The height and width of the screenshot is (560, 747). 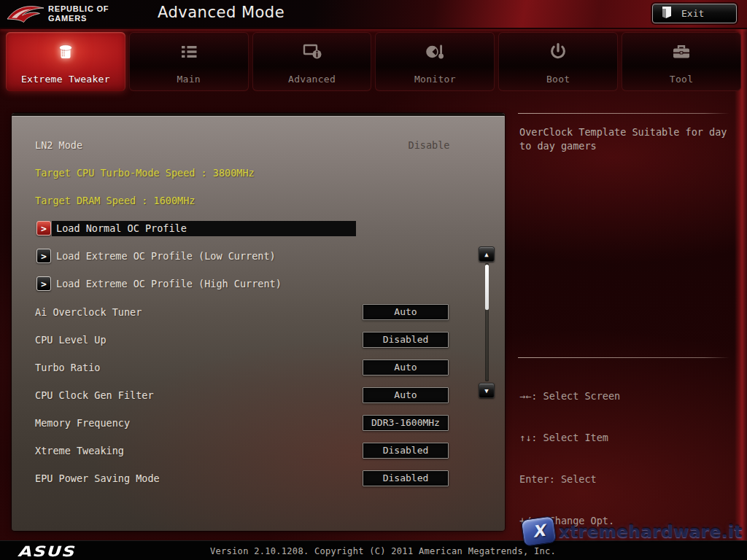 What do you see at coordinates (258, 423) in the screenshot?
I see `setting-row: Memory Frequency DDR3-1600MHz` at bounding box center [258, 423].